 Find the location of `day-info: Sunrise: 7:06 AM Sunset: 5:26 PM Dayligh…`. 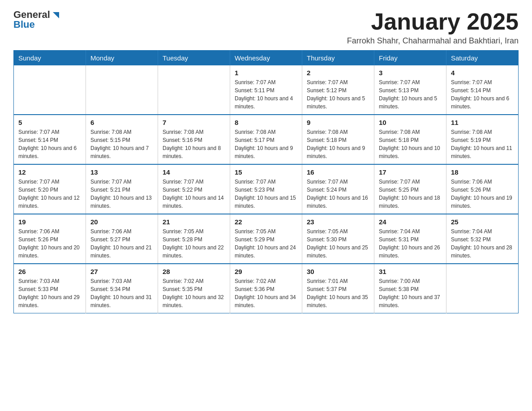

day-info: Sunrise: 7:06 AM Sunset: 5:26 PM Dayligh… is located at coordinates (482, 194).